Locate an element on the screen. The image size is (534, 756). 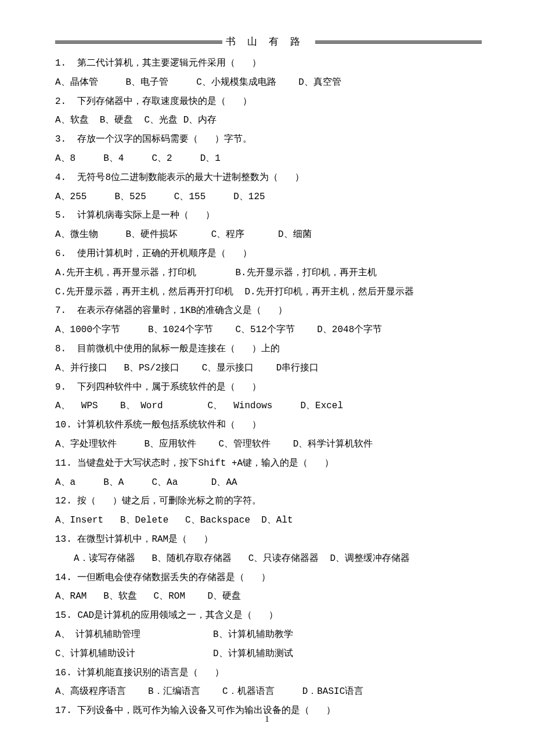
text-line: A、255 B、525 C、155 D、125 is located at coordinates (268, 197).